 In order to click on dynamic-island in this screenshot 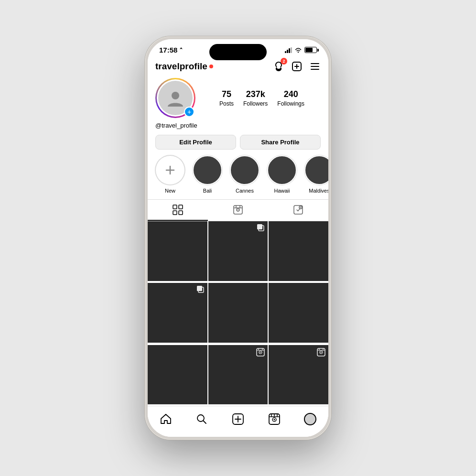, I will do `click(238, 52)`.